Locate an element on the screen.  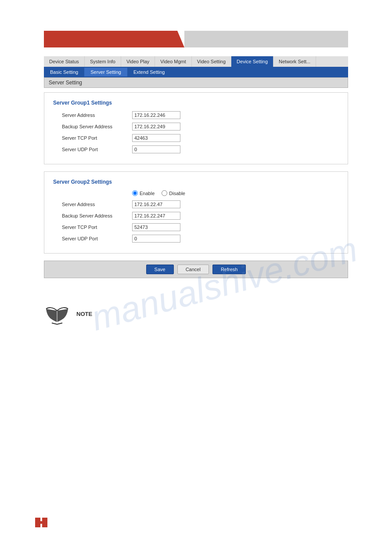
sub-nav: Basic Setting Server Setting Extend Sett… is located at coordinates (196, 72).